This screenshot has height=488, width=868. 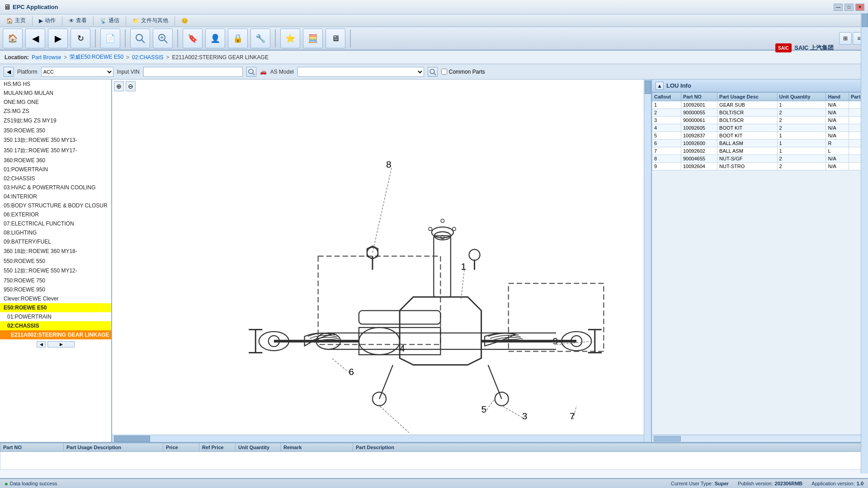 I want to click on sidebar-item: E211A002:STEERING GEAR LINKAGE, so click(x=56, y=335).